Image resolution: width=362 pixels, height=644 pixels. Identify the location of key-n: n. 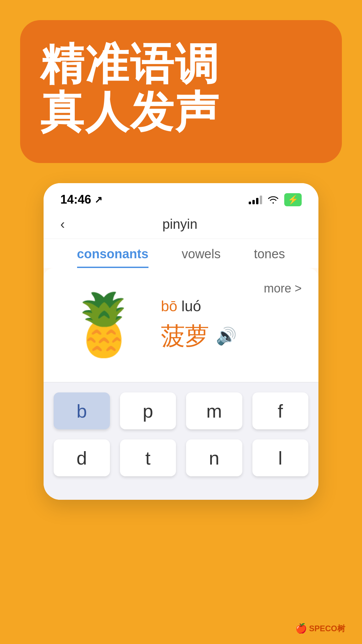
(214, 458).